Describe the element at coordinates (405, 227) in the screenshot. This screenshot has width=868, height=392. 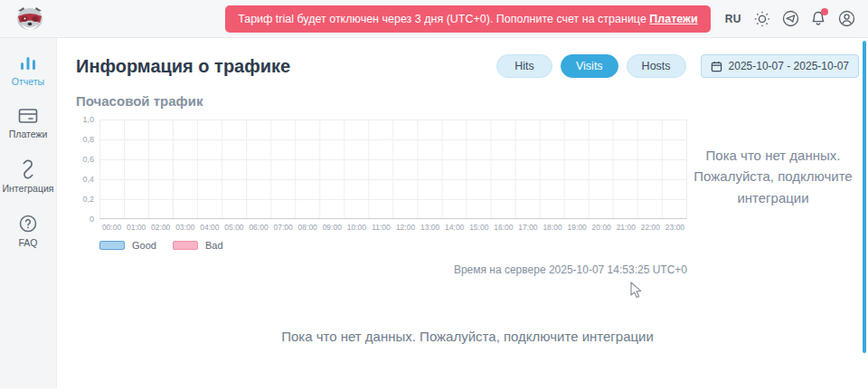
I see `x-axis-tick: 12:00` at that location.